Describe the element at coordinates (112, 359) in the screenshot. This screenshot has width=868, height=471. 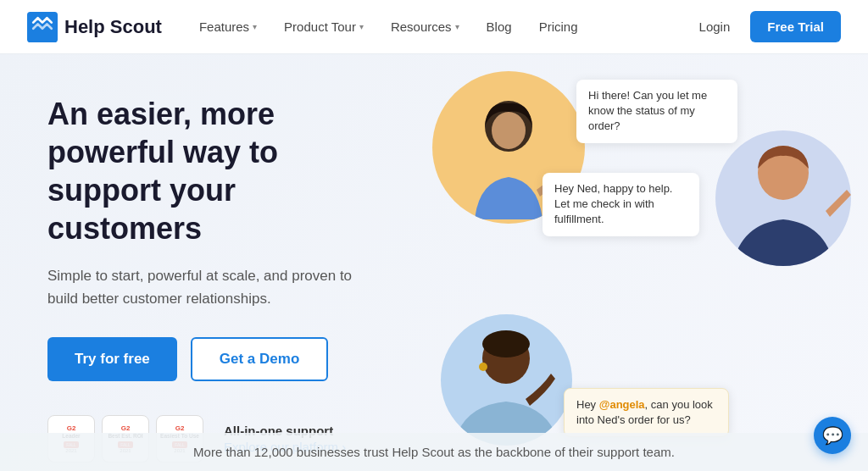
I see `try-free-button: Try for free` at that location.